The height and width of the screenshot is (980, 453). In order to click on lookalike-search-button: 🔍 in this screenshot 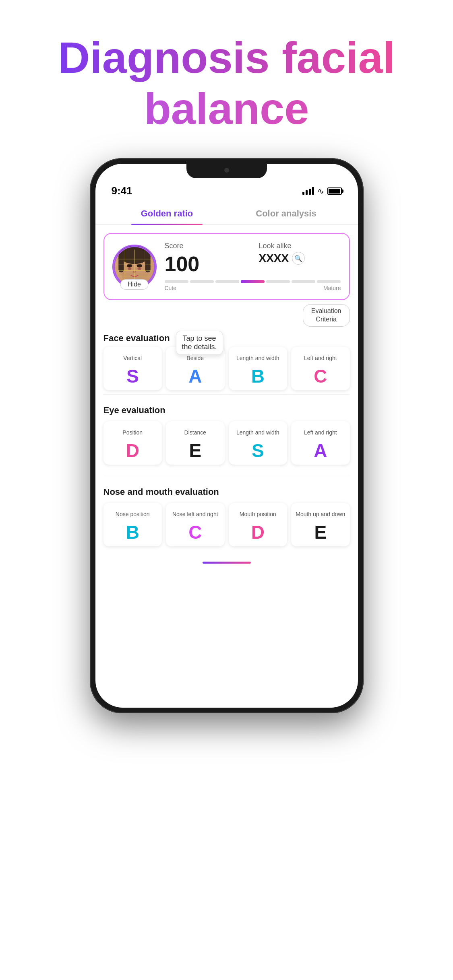, I will do `click(298, 258)`.